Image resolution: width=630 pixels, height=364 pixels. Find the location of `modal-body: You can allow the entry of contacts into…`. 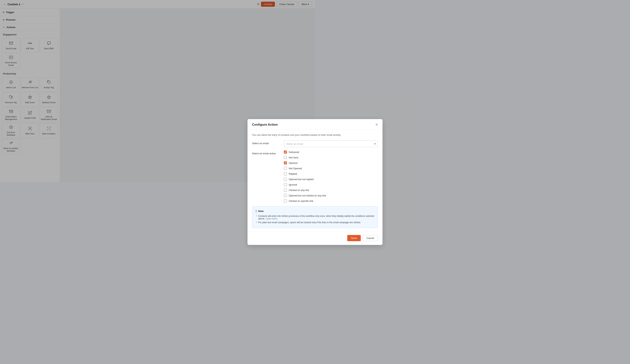

modal-body: You can allow the entry of contacts into… is located at coordinates (281, 156).